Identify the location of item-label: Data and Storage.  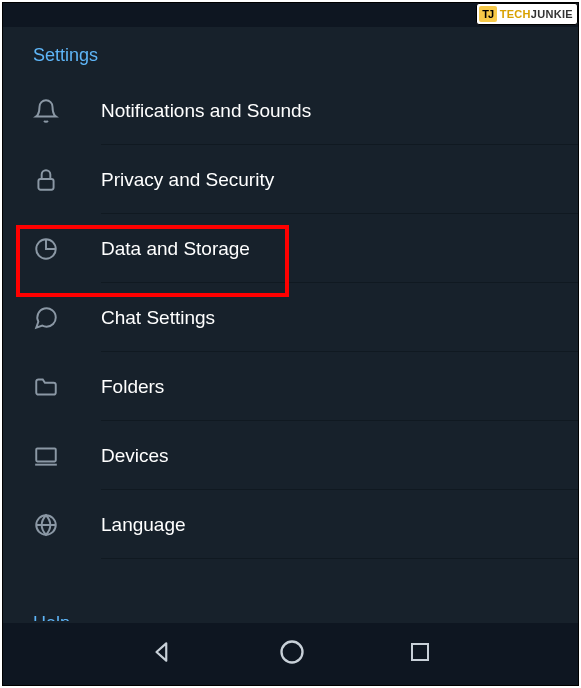
(176, 249).